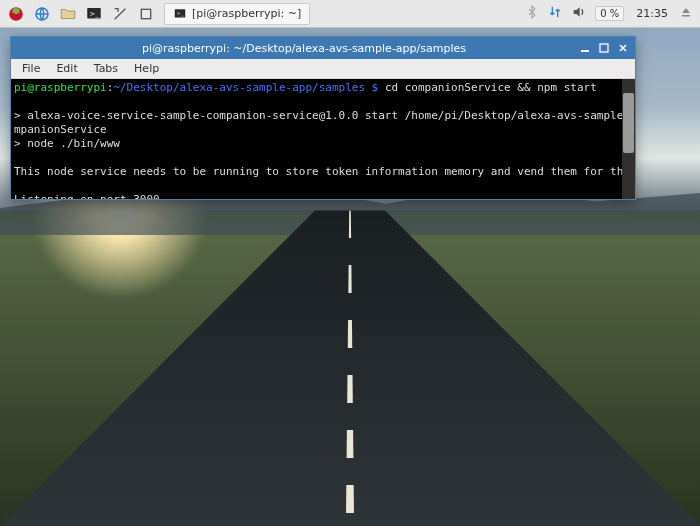 This screenshot has height=526, width=700. What do you see at coordinates (350, 14) in the screenshot?
I see `taskbar: >_ >_ [pi@raspberrypi: ~] 0 % 21:35` at bounding box center [350, 14].